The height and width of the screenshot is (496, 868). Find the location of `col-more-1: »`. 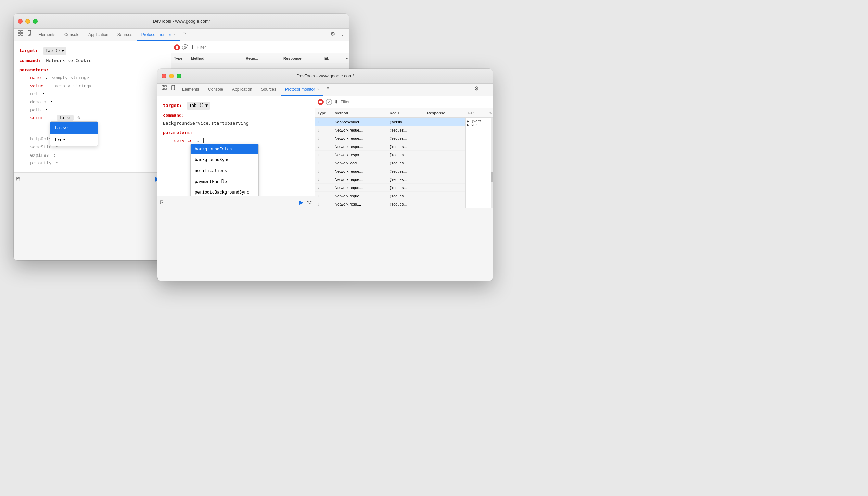

col-more-1: » is located at coordinates (347, 58).